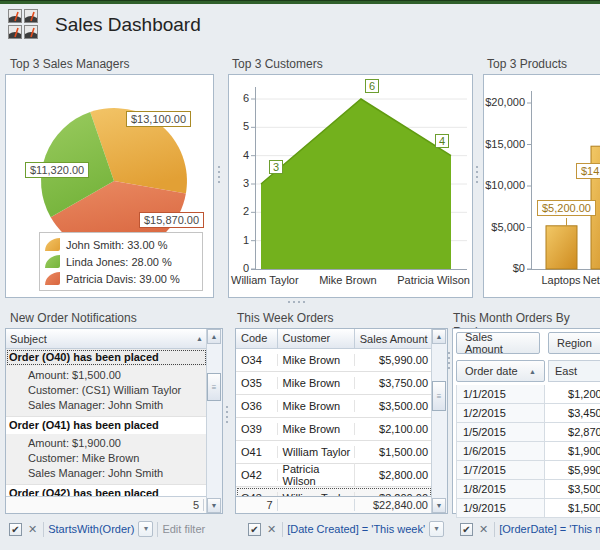 The image size is (600, 550). I want to click on pivot-grid-panel: Sales Amount Region ▲ Order date ▲ East …, so click(526, 421).